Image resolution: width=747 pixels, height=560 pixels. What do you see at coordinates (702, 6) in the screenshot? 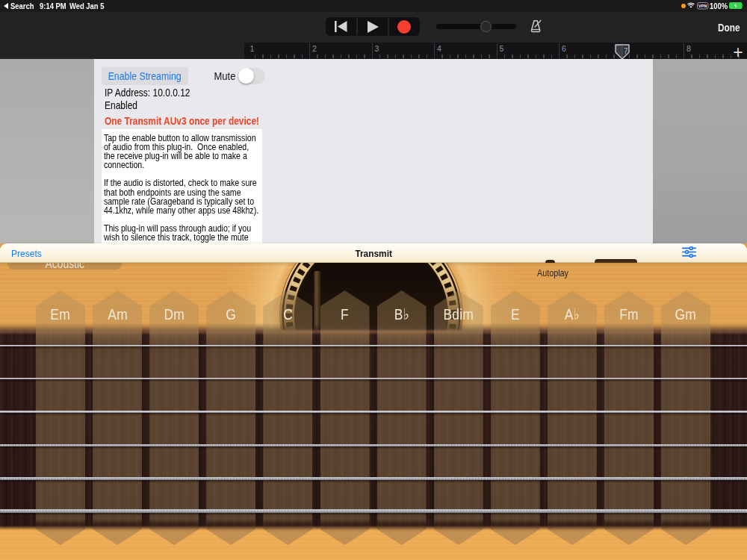
I see `svg-text: VPN` at bounding box center [702, 6].